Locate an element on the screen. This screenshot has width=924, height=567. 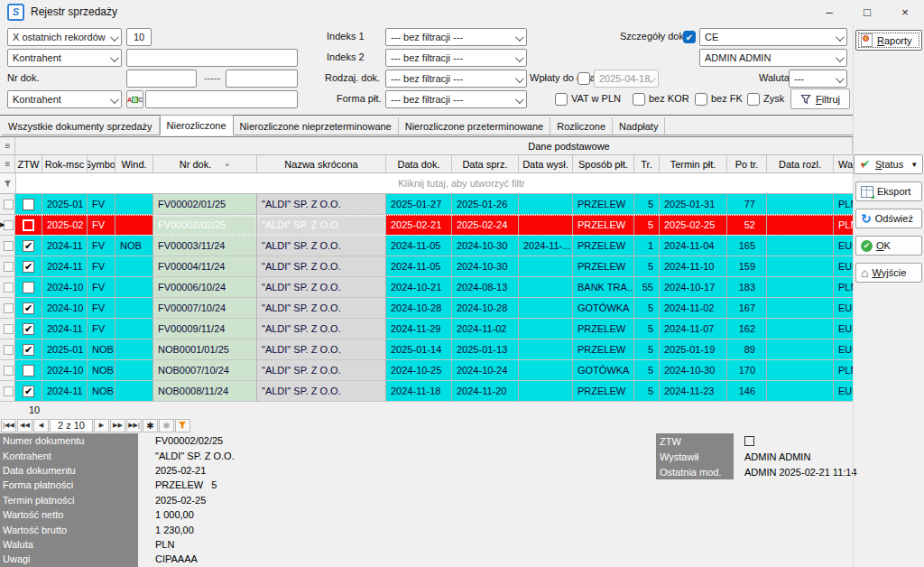
zysk-checkbox is located at coordinates (753, 99).